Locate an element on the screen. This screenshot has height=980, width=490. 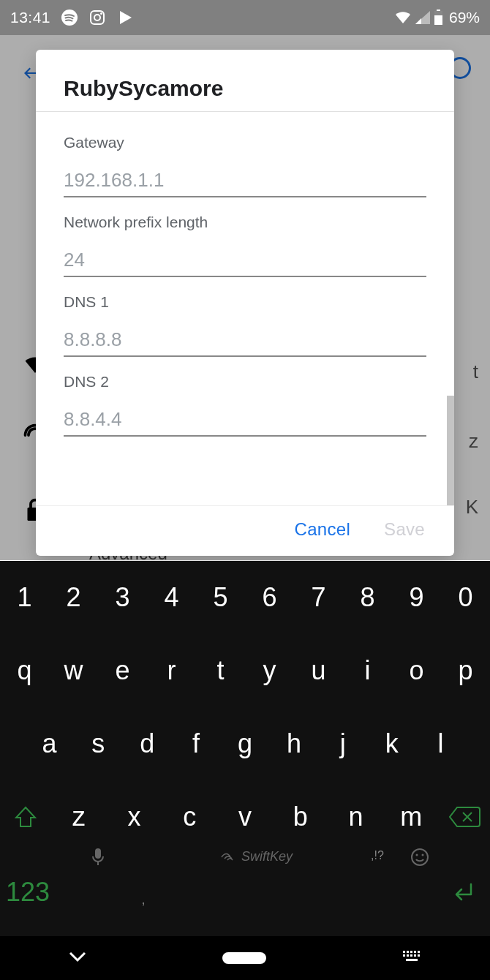
key-8: 8 is located at coordinates (367, 598).